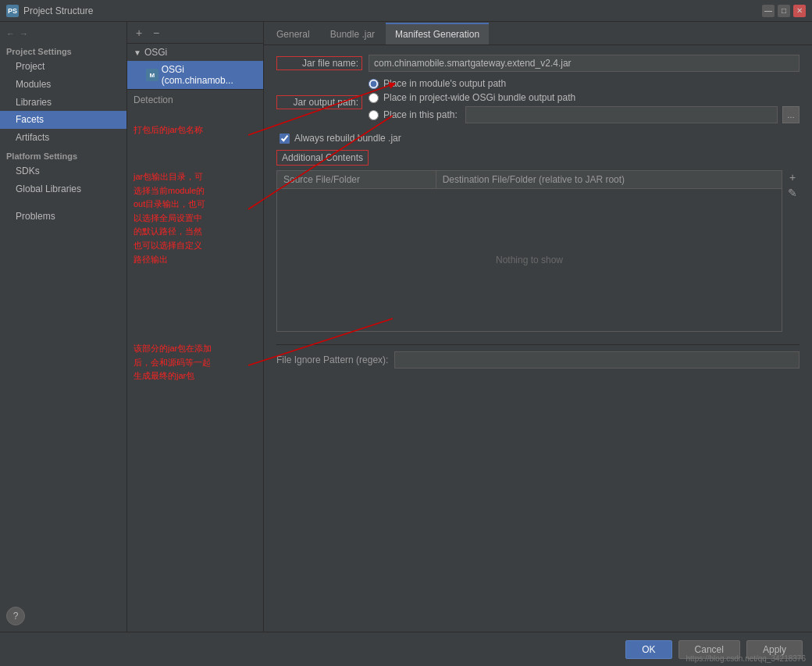  I want to click on col-source: Source File/Folder, so click(357, 180).